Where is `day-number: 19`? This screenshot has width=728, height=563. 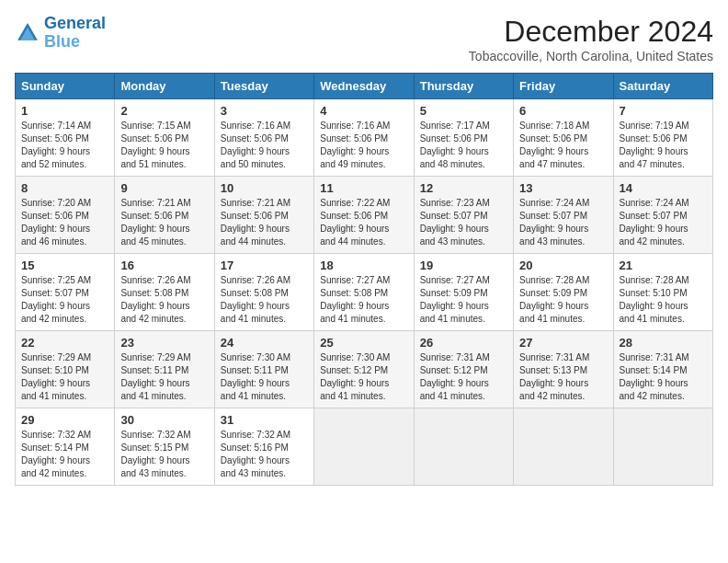 day-number: 19 is located at coordinates (463, 265).